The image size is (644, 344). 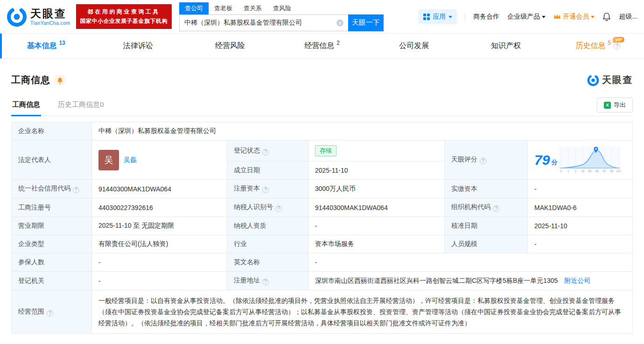 What do you see at coordinates (581, 226) in the screenshot?
I see `approval-date-value: 2025-11-10` at bounding box center [581, 226].